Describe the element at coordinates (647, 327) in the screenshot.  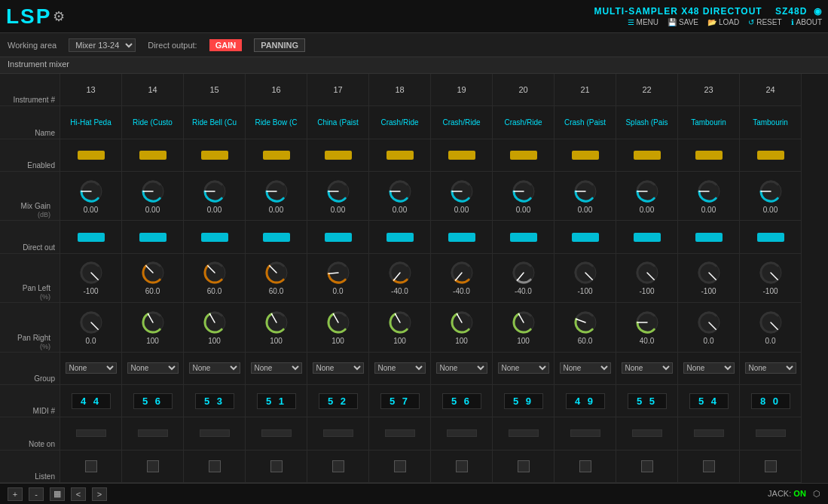
I see `pan-right-knob: 40.0` at that location.